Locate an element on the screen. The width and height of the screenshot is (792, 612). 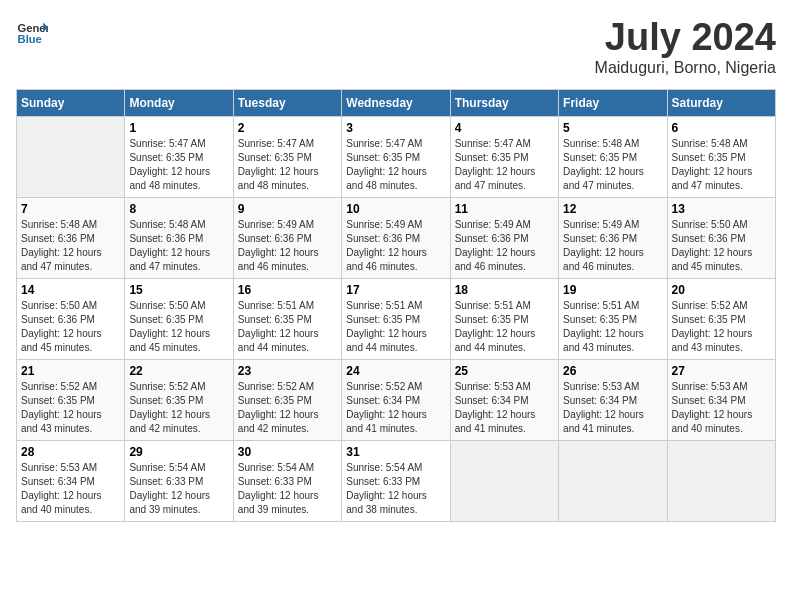
day-header-monday: Monday is located at coordinates (179, 104).